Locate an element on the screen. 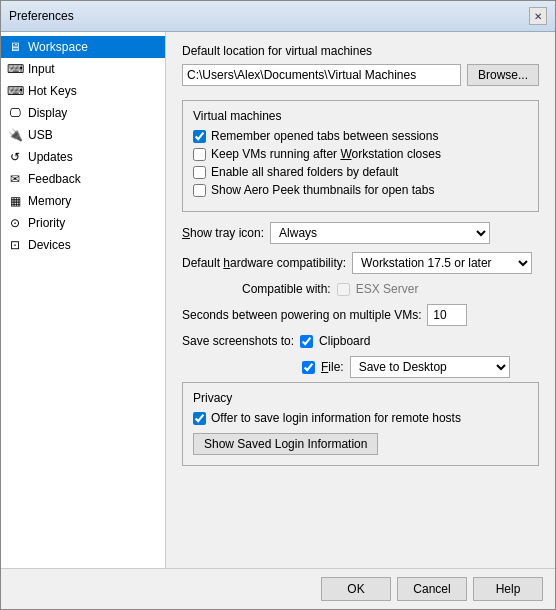 This screenshot has width=556, height=610. sidebar-item-hotkeys-label: Hot Keys is located at coordinates (52, 91).